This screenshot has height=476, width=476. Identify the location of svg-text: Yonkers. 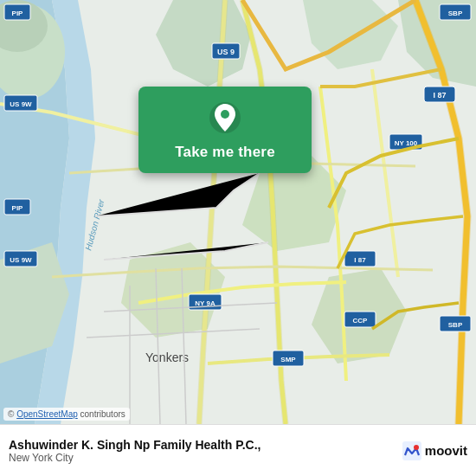
(167, 357).